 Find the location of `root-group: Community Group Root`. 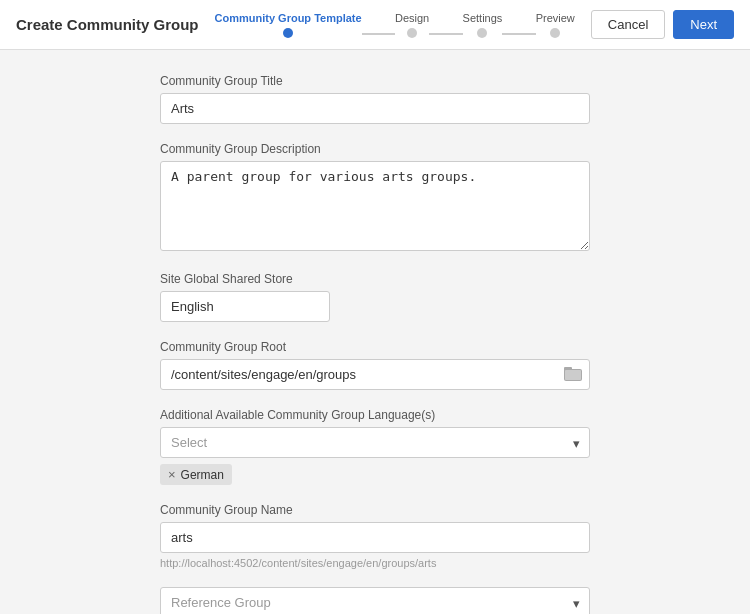

root-group: Community Group Root is located at coordinates (375, 365).